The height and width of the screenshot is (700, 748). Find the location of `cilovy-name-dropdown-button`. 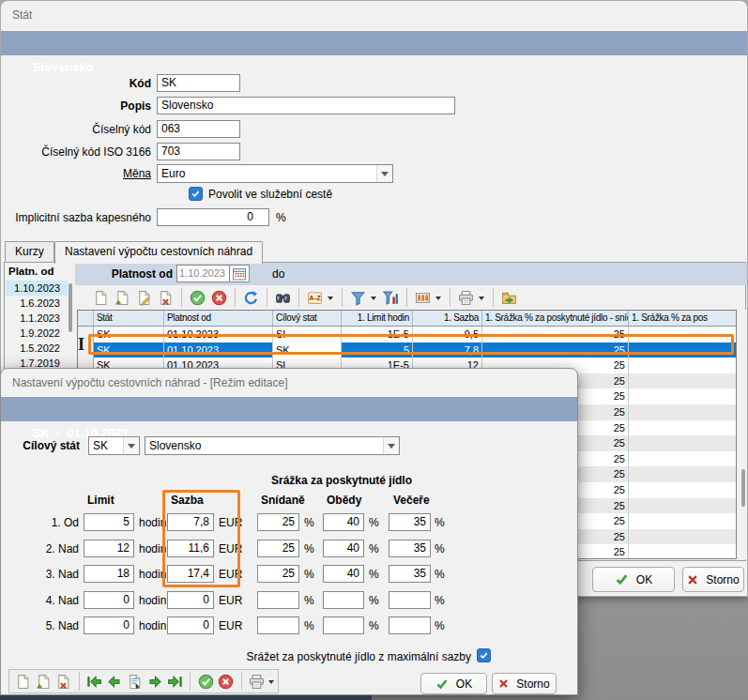

cilovy-name-dropdown-button is located at coordinates (390, 446).